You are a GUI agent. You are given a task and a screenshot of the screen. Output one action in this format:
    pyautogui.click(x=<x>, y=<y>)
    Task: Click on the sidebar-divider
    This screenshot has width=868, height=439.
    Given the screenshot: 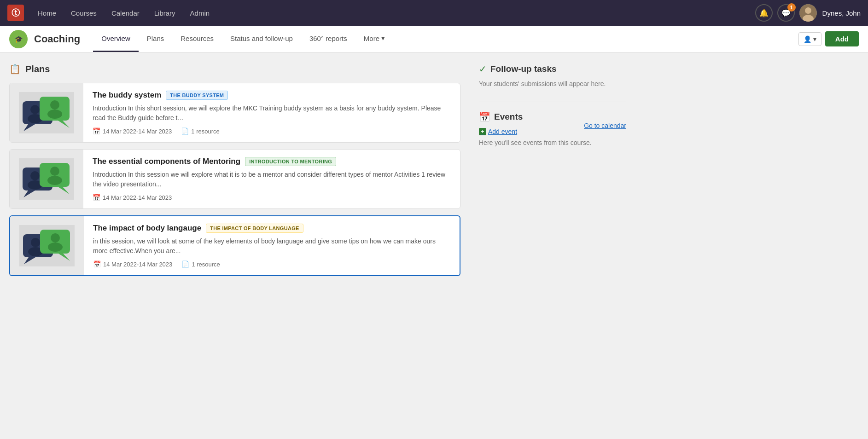 What is the action you would take?
    pyautogui.click(x=553, y=102)
    